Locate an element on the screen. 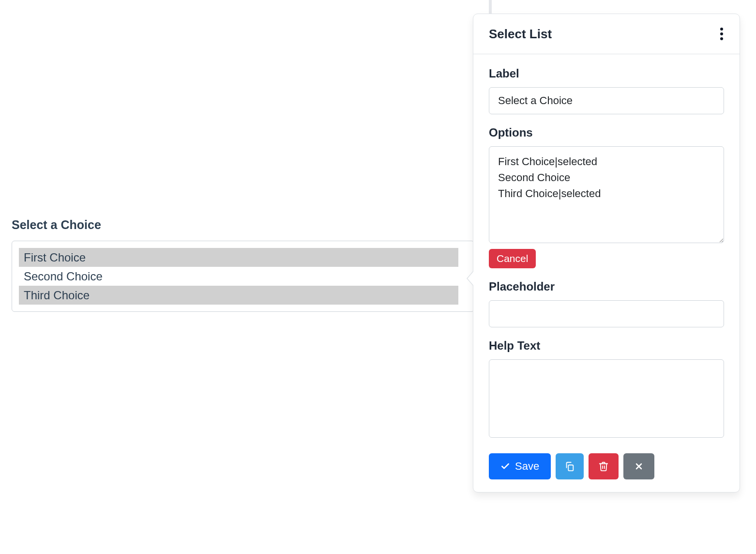 This screenshot has width=756, height=554. list-item: Second Choice is located at coordinates (239, 276).